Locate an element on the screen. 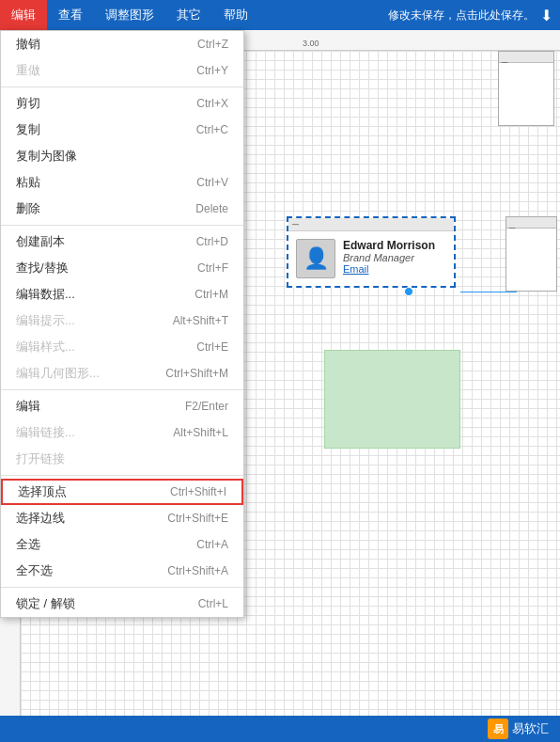 The width and height of the screenshot is (560, 742). menu-item-adjust: 调整图形 is located at coordinates (130, 15).